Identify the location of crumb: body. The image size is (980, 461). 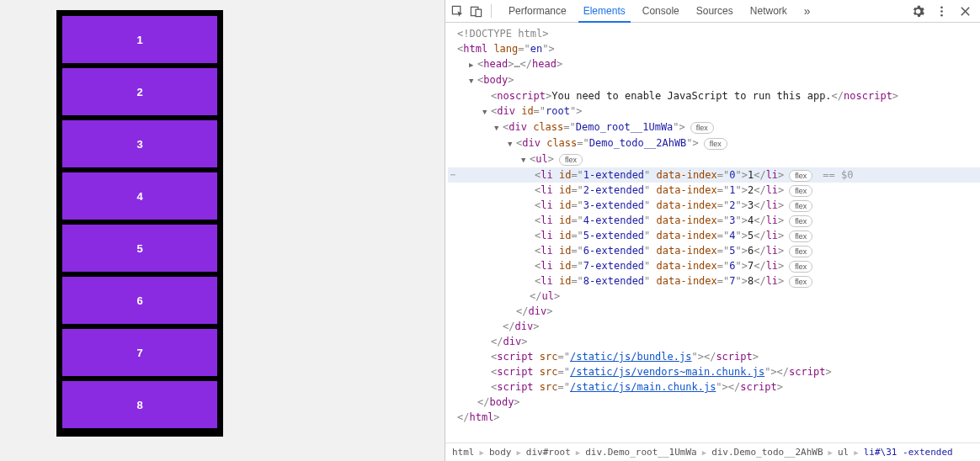
(500, 453).